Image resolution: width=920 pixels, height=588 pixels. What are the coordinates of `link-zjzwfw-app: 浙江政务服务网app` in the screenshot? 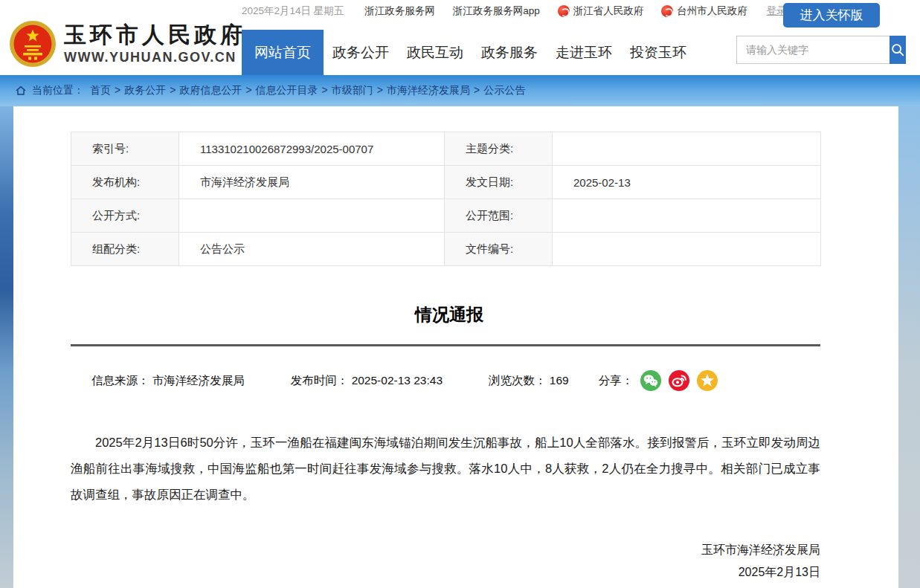 It's located at (497, 11).